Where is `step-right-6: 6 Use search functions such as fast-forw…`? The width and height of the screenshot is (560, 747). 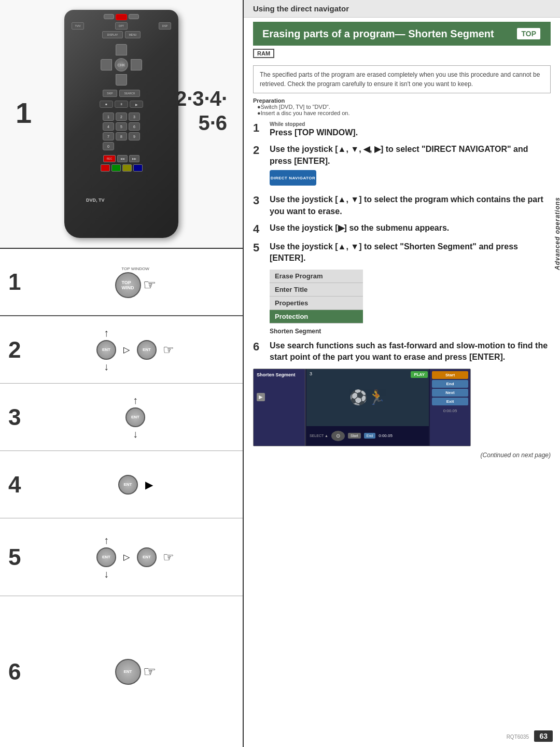
step-right-6: 6 Use search functions such as fast-forw… is located at coordinates (402, 351).